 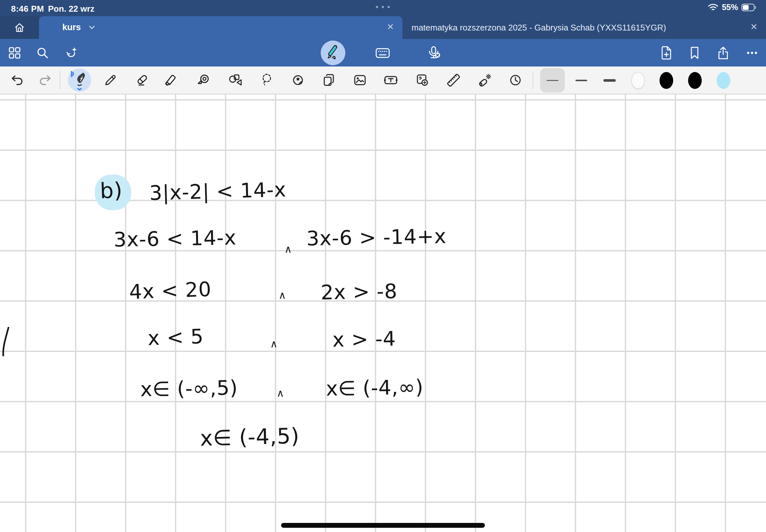 What do you see at coordinates (581, 80) in the screenshot?
I see `stroke-width-medium` at bounding box center [581, 80].